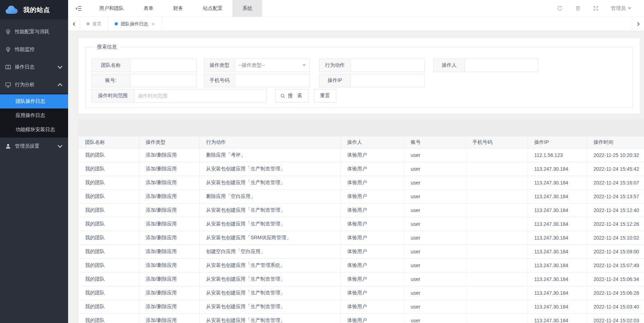 The width and height of the screenshot is (644, 323). I want to click on operation-ip-input, so click(387, 81).